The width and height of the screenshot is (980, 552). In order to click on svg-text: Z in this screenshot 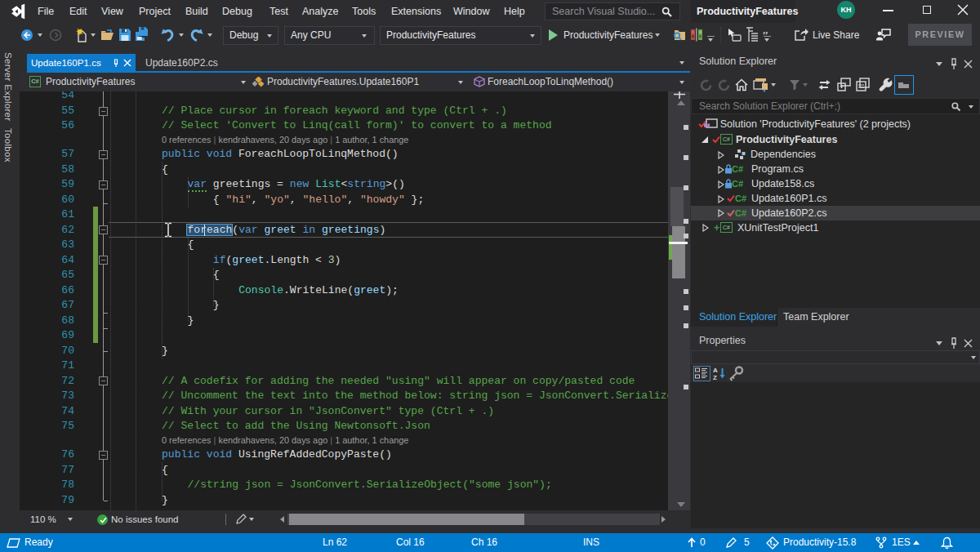, I will do `click(715, 377)`.